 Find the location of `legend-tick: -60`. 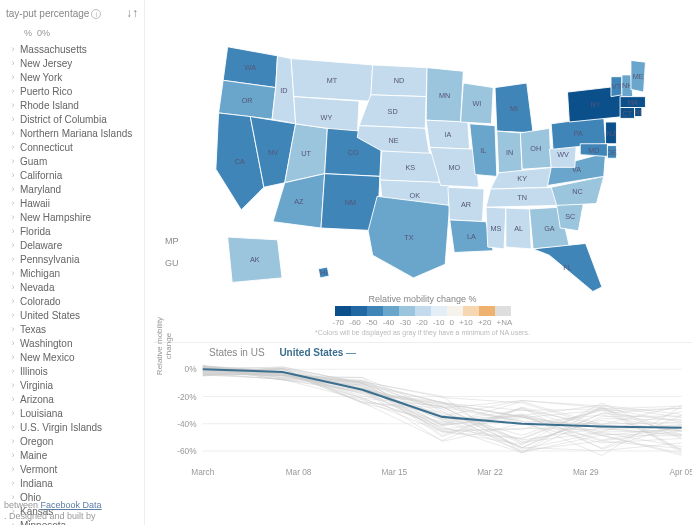

legend-tick: -60 is located at coordinates (355, 322).